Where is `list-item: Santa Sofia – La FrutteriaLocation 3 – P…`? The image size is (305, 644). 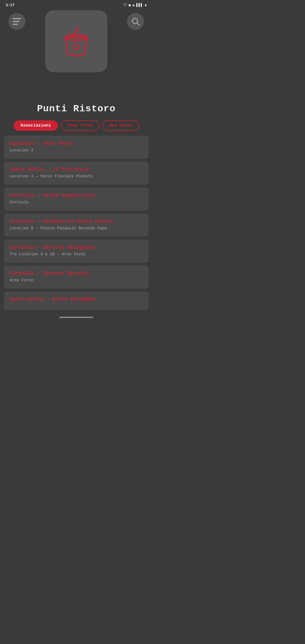
list-item: Santa Sofia – La FrutteriaLocation 3 – P… is located at coordinates (76, 173).